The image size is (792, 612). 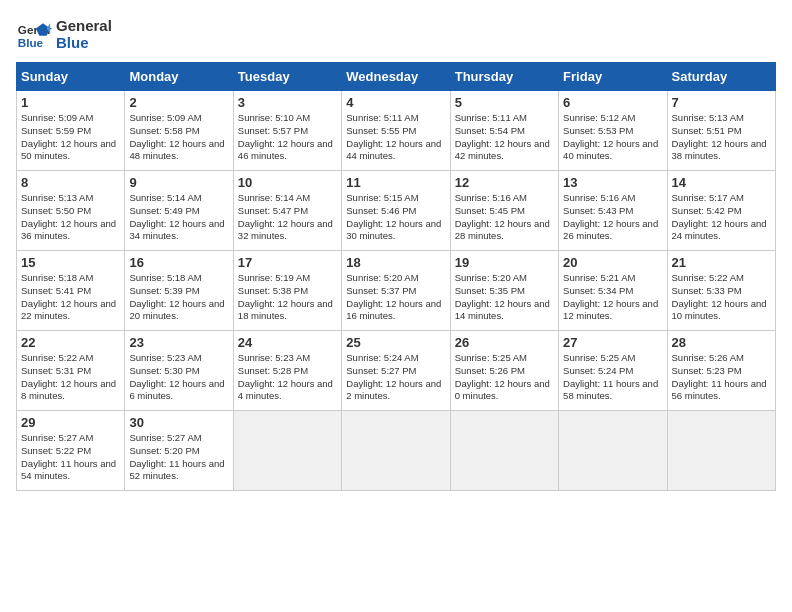 I want to click on calendar-cell: 22Sunrise: 5:22 AMSunset: 5:31 PMDayligh…, so click(x=71, y=371).